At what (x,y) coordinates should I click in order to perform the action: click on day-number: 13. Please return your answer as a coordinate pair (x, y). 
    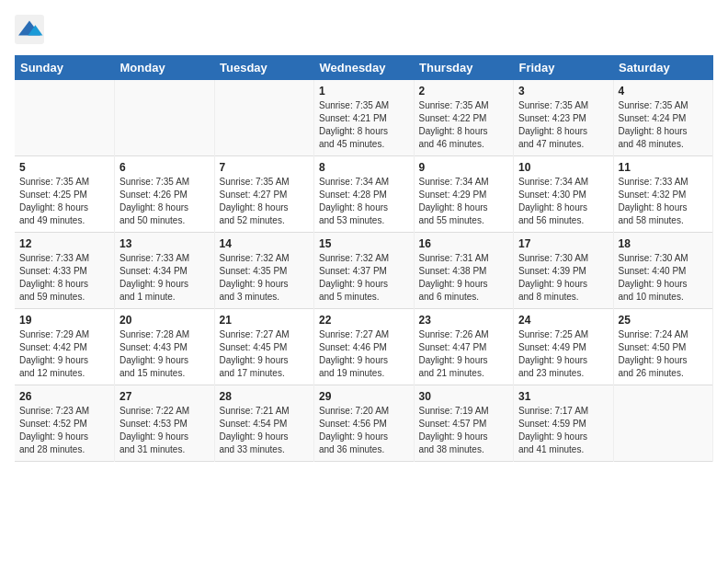
    Looking at the image, I should click on (165, 244).